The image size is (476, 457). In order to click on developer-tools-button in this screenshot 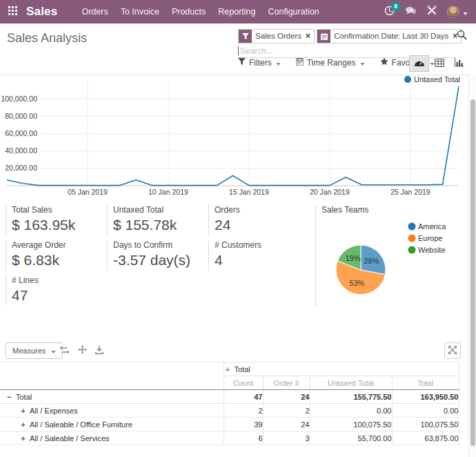, I will do `click(432, 12)`.